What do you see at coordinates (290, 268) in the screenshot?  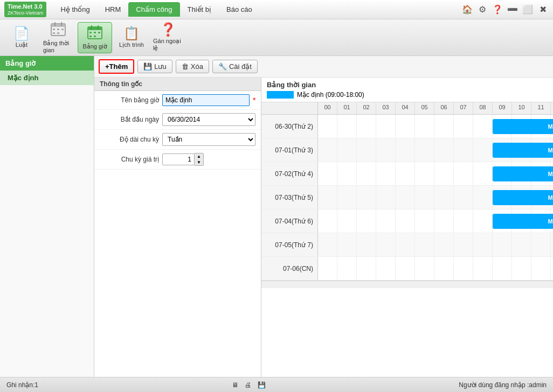 I see `row-date-label: 07-06(CN)` at bounding box center [290, 268].